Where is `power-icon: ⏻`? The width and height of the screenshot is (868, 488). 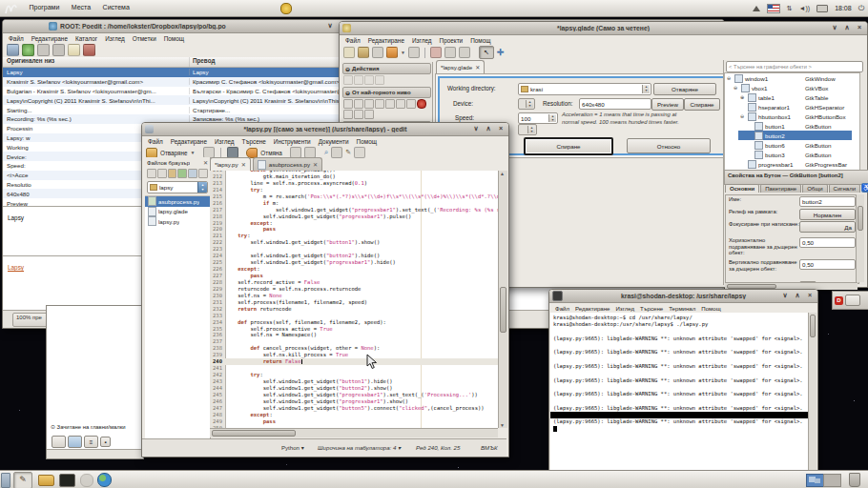
power-icon: ⏻ is located at coordinates (861, 9).